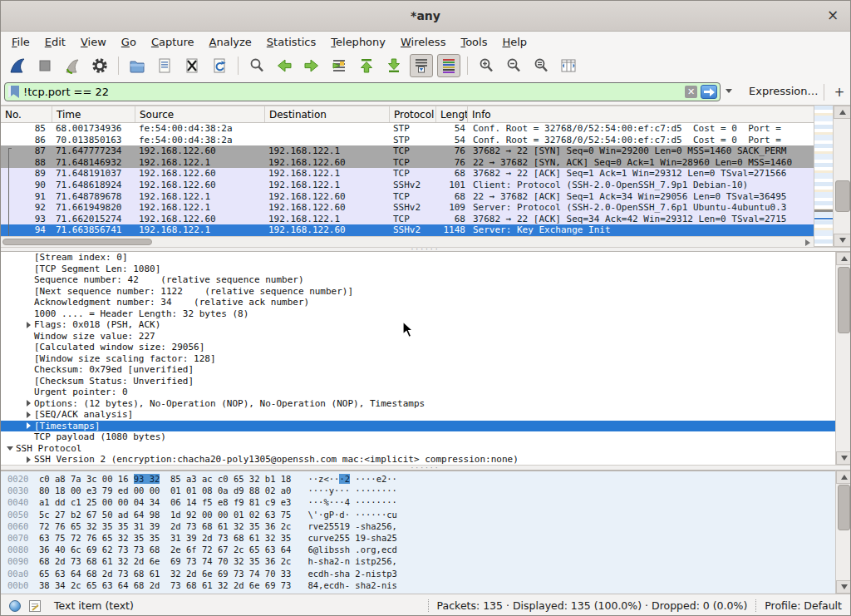  What do you see at coordinates (426, 538) in the screenshot?
I see `hex-row: 007063 75 72 76 65 32 35 35 31 39 2d 73 …` at bounding box center [426, 538].